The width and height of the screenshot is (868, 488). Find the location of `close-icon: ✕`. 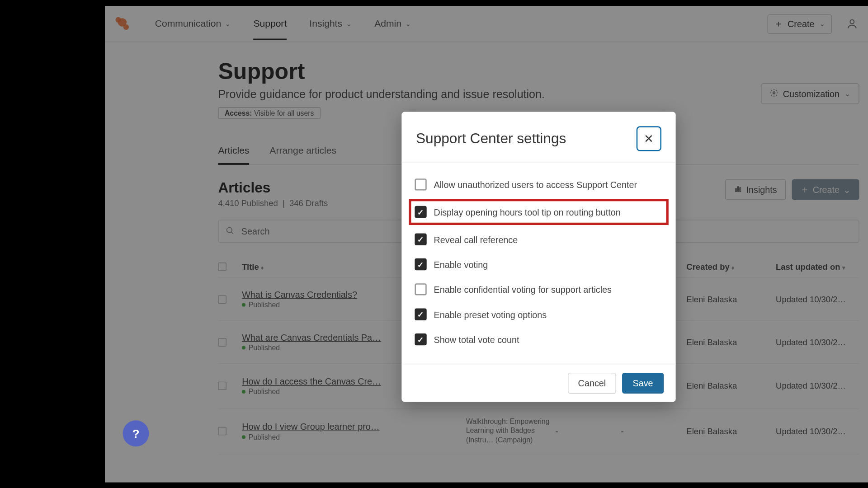

close-icon: ✕ is located at coordinates (649, 139).